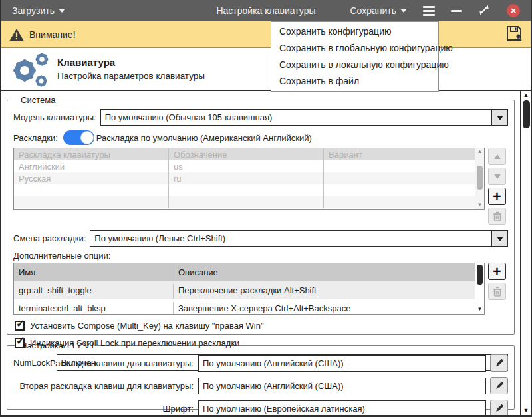 This screenshot has height=417, width=532. What do you see at coordinates (49, 238) in the screenshot?
I see `switch-label: Смена раскладки:` at bounding box center [49, 238].